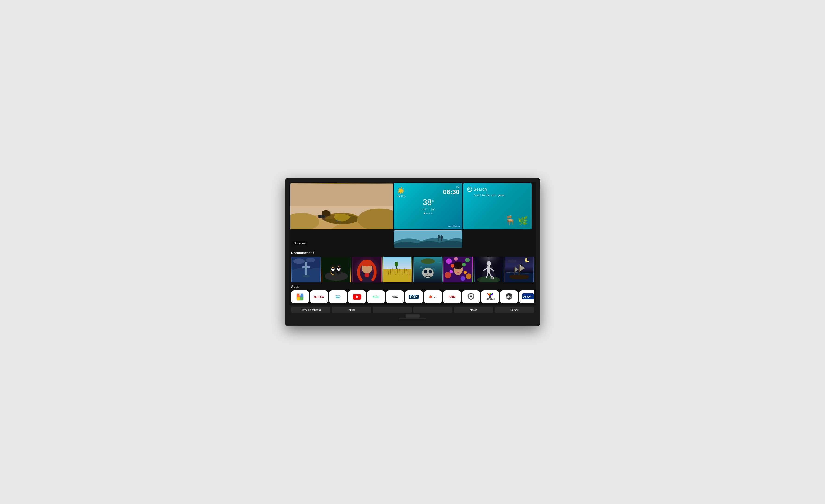 The image size is (825, 504). What do you see at coordinates (490, 299) in the screenshot?
I see `svg-text: NBC NEWS` at bounding box center [490, 299].